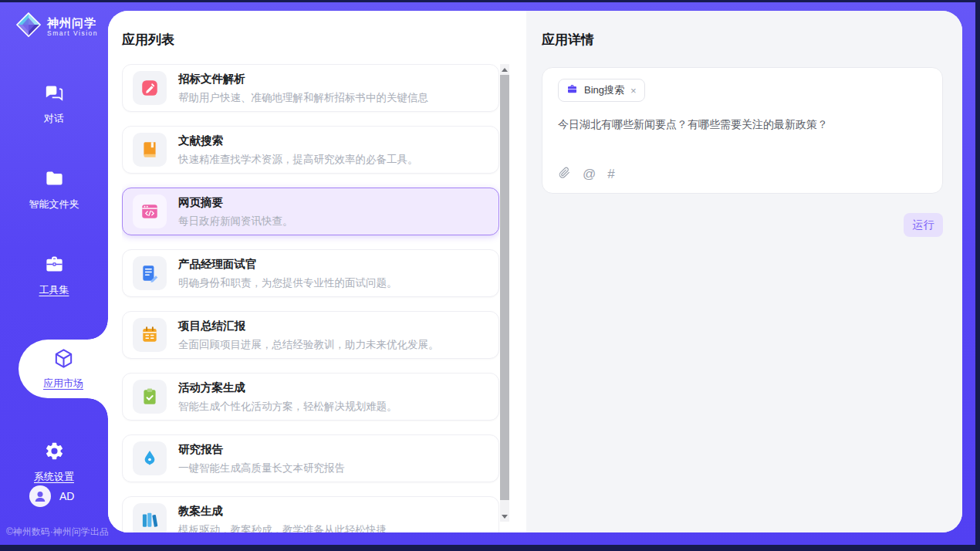  What do you see at coordinates (262, 449) in the screenshot?
I see `app-name: 研究报告` at bounding box center [262, 449].